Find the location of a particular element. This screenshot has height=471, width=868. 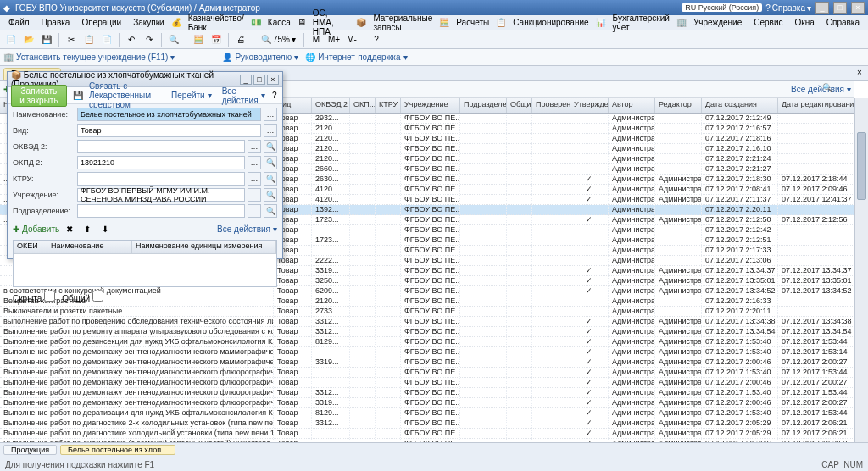

menu-materials: Материальные запасы is located at coordinates (403, 23).